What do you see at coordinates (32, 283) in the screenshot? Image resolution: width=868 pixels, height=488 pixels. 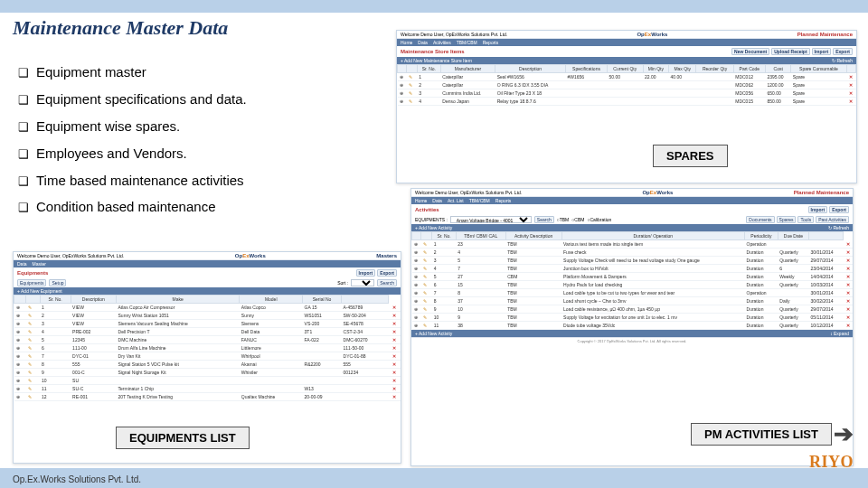 I see `tab-equipments: Equipments` at bounding box center [32, 283].